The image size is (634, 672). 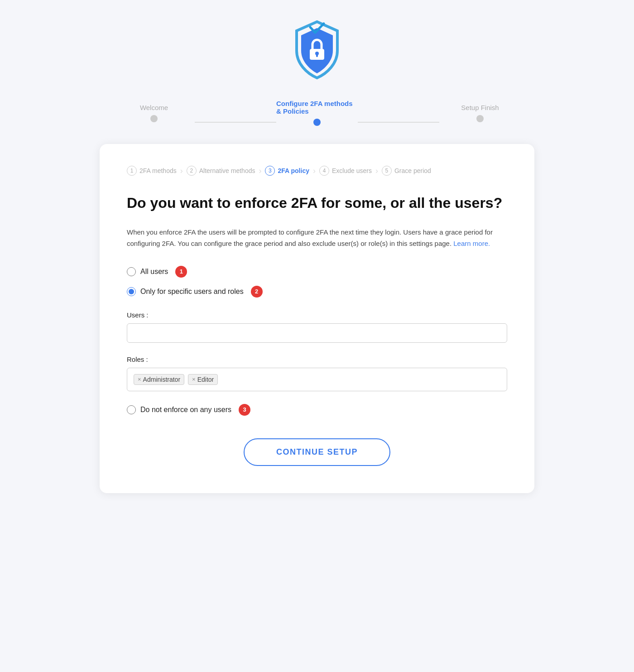 I want to click on sub-steps: 1 2FA methods › 2 Alternative methods › …, so click(x=317, y=171).